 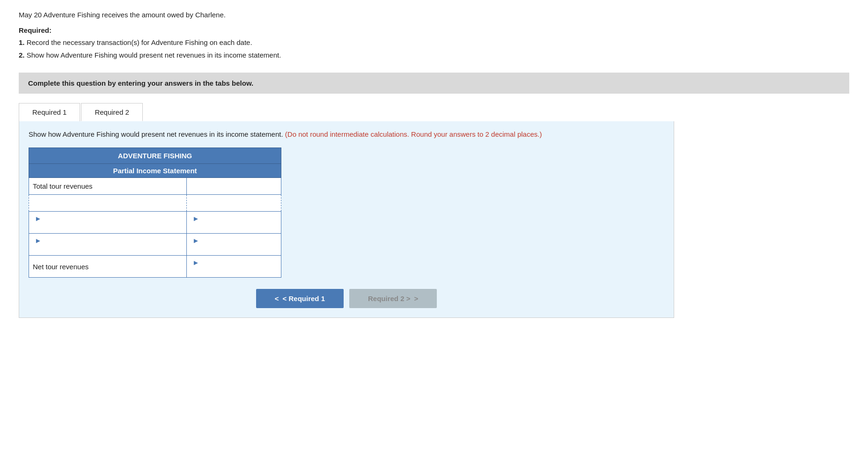 What do you see at coordinates (140, 83) in the screenshot?
I see `banner-text: Complete this question by entering your …` at bounding box center [140, 83].